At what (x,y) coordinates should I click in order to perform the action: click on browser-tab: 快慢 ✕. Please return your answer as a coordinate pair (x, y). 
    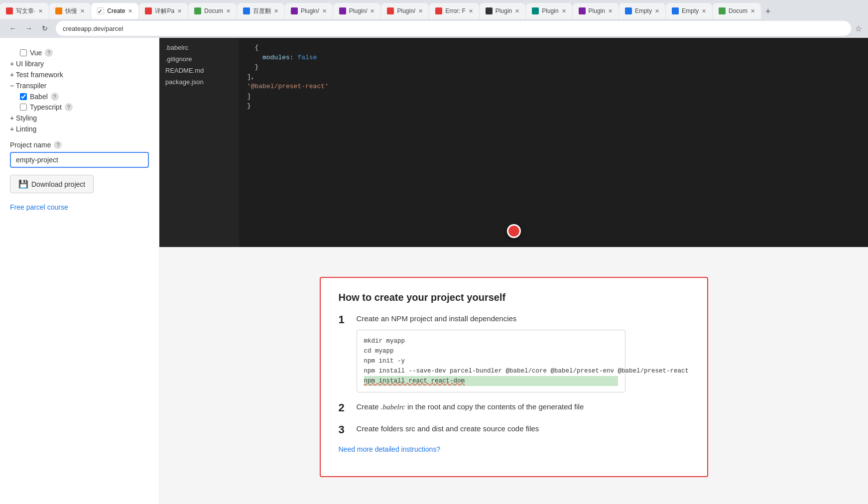
    Looking at the image, I should click on (70, 11).